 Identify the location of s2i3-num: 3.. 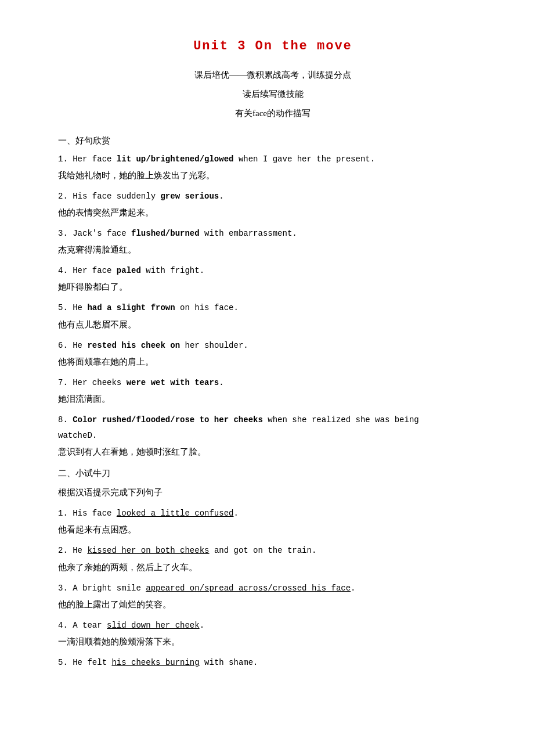
(65, 588).